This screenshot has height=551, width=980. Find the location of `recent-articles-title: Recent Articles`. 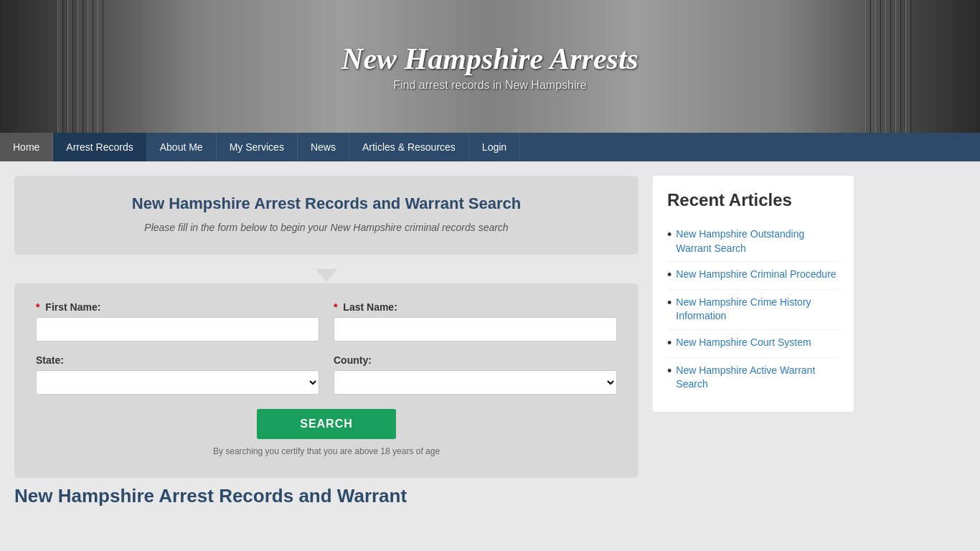

recent-articles-title: Recent Articles is located at coordinates (753, 200).